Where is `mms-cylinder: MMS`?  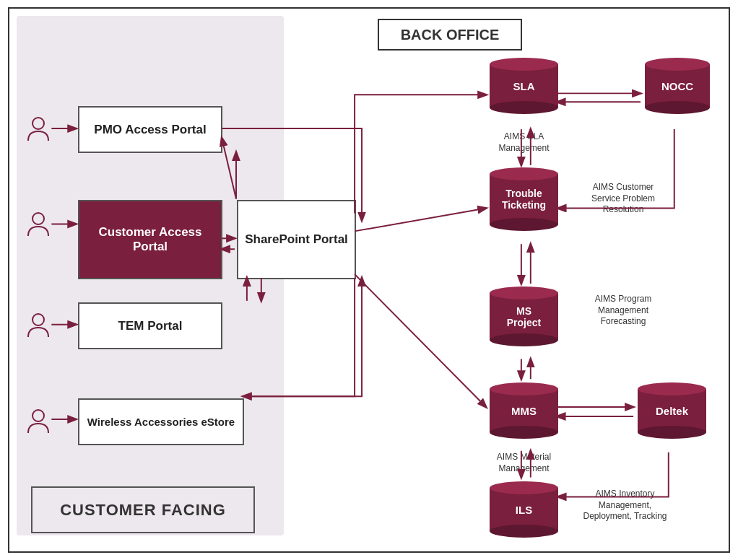 mms-cylinder: MMS is located at coordinates (524, 411).